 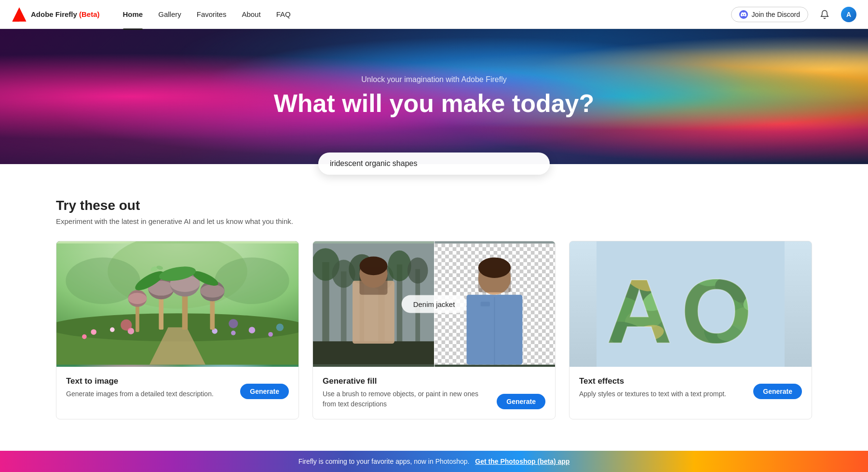 I want to click on card-generative-fill-image: Denim jacket, so click(x=434, y=304).